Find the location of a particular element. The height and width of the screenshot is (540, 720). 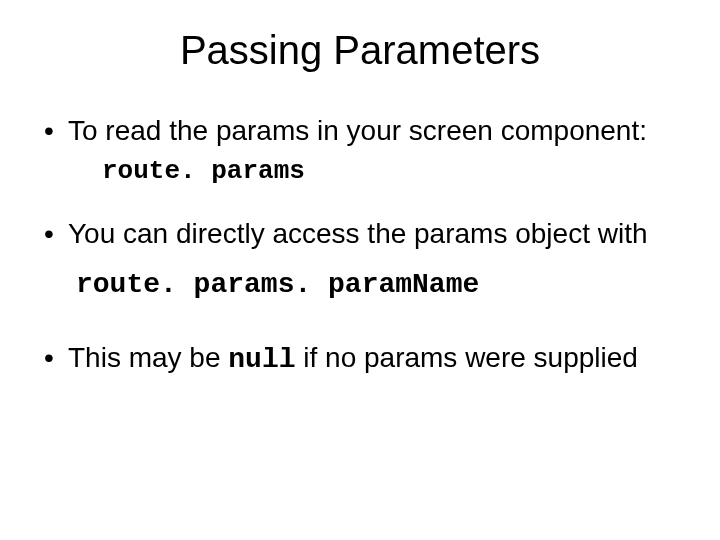

inline-code-null: null is located at coordinates (262, 360).